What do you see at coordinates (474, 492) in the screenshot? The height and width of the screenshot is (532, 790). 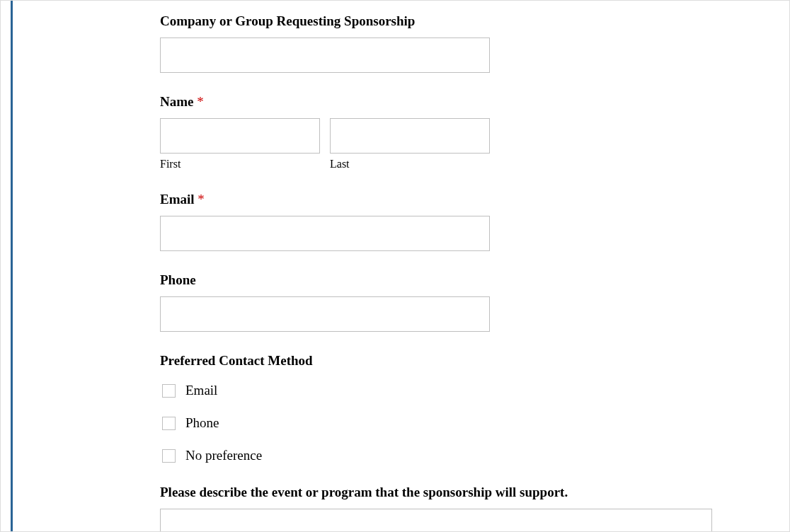 I see `event-description-label: Please describe the event or program tha…` at bounding box center [474, 492].